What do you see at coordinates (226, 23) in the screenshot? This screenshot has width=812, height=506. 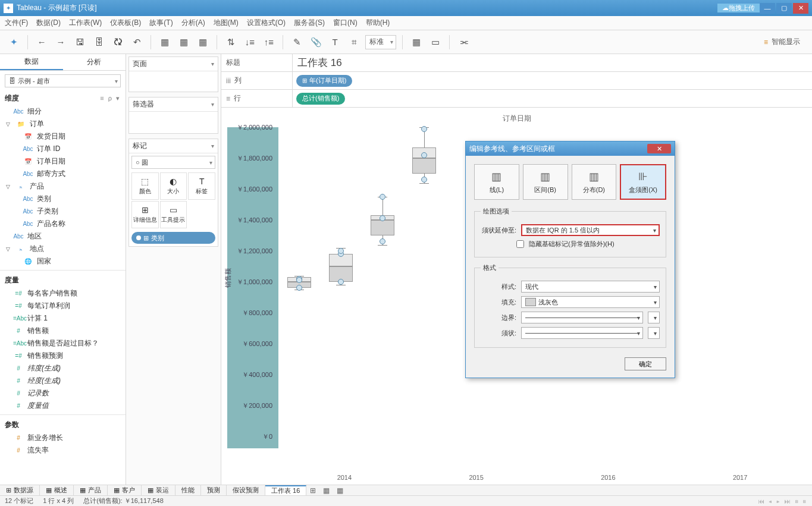 I see `menu-item: 地图(M)` at bounding box center [226, 23].